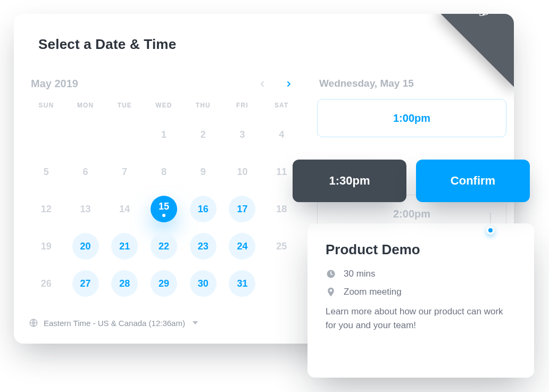  Describe the element at coordinates (203, 246) in the screenshot. I see `calendar-day: 23` at that location.